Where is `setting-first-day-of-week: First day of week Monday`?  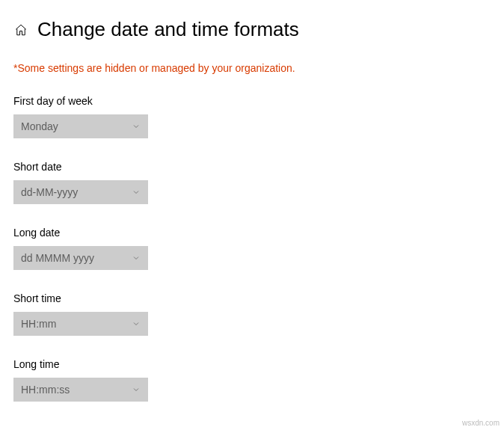 setting-first-day-of-week: First day of week Monday is located at coordinates (252, 117).